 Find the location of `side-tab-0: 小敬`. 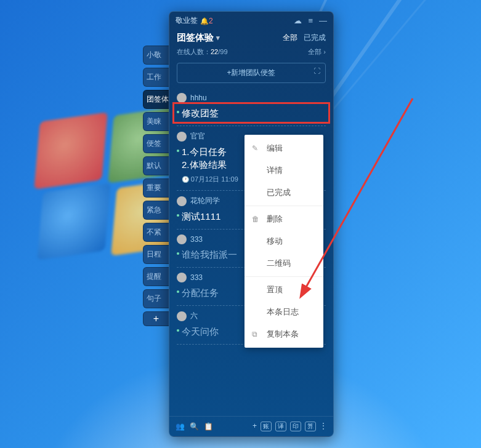

side-tab-0: 小敬 is located at coordinates (156, 55).